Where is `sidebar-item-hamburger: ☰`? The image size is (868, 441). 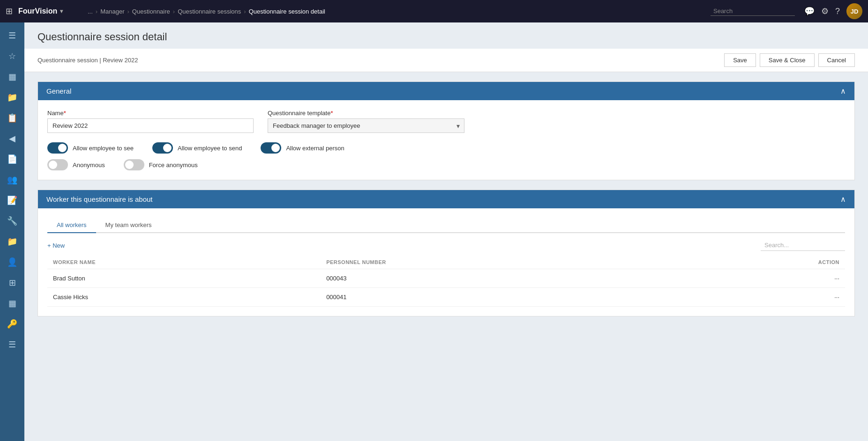
sidebar-item-hamburger: ☰ is located at coordinates (12, 36).